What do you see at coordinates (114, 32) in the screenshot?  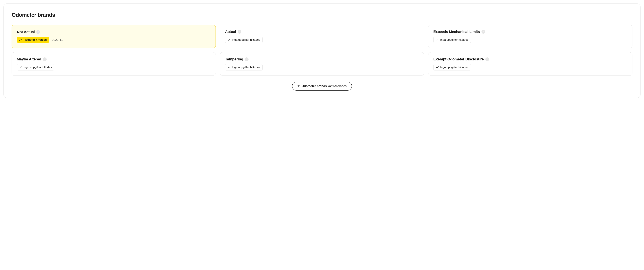 I see `card-title-row: Not Actual` at bounding box center [114, 32].